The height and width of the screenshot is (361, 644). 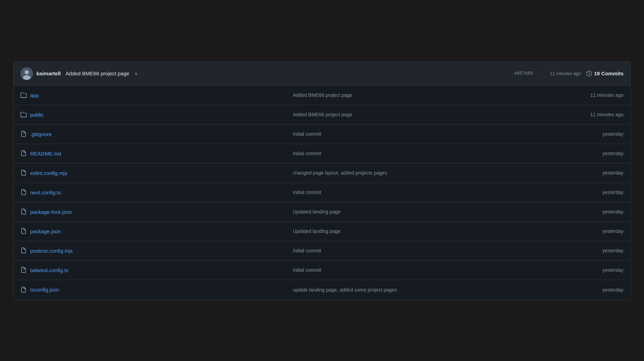 What do you see at coordinates (154, 231) in the screenshot?
I see `file-name-cell: package.json` at bounding box center [154, 231].